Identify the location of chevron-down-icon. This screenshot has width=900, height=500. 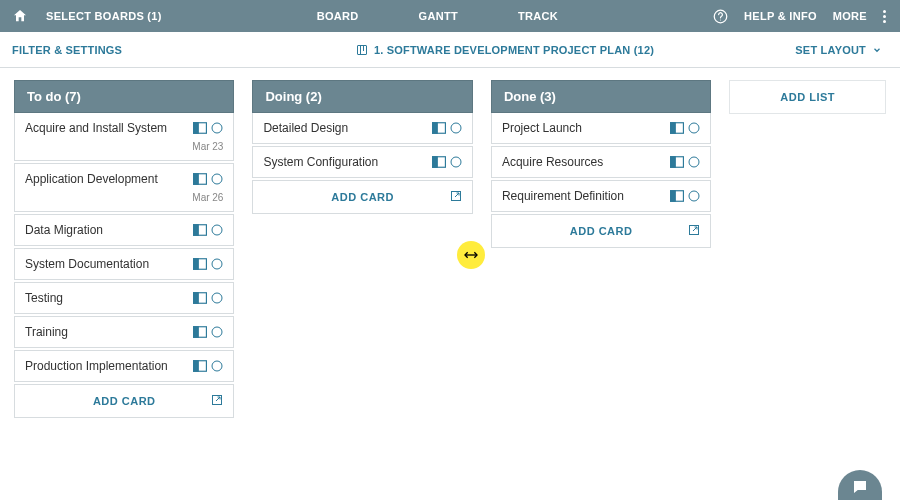
(877, 50).